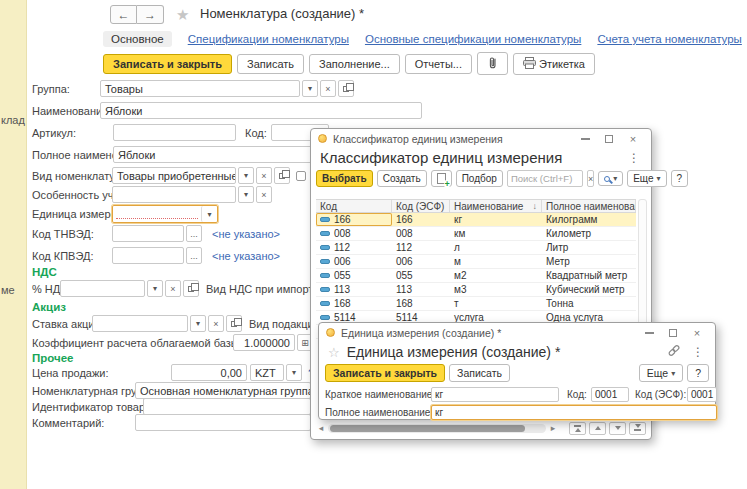  What do you see at coordinates (496, 248) in the screenshot?
I see `cell-name: л` at bounding box center [496, 248].